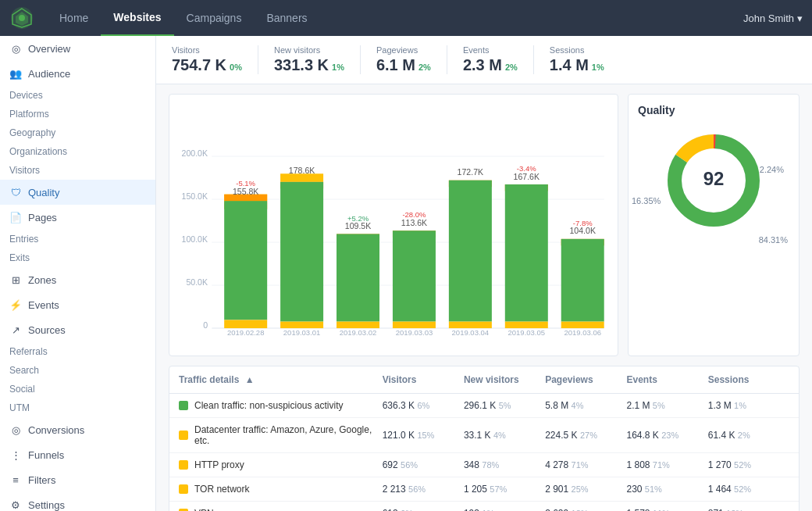 The width and height of the screenshot is (812, 511). I want to click on sidebar-item-settings: ⚙ Settings, so click(78, 502).